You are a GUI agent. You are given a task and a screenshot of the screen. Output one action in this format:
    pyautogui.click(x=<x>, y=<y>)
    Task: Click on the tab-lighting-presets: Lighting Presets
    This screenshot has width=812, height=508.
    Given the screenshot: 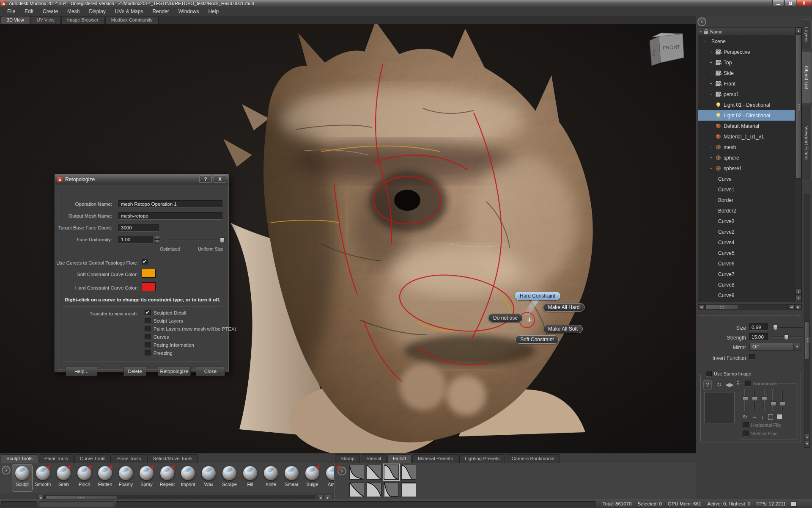 What is the action you would take?
    pyautogui.click(x=482, y=458)
    